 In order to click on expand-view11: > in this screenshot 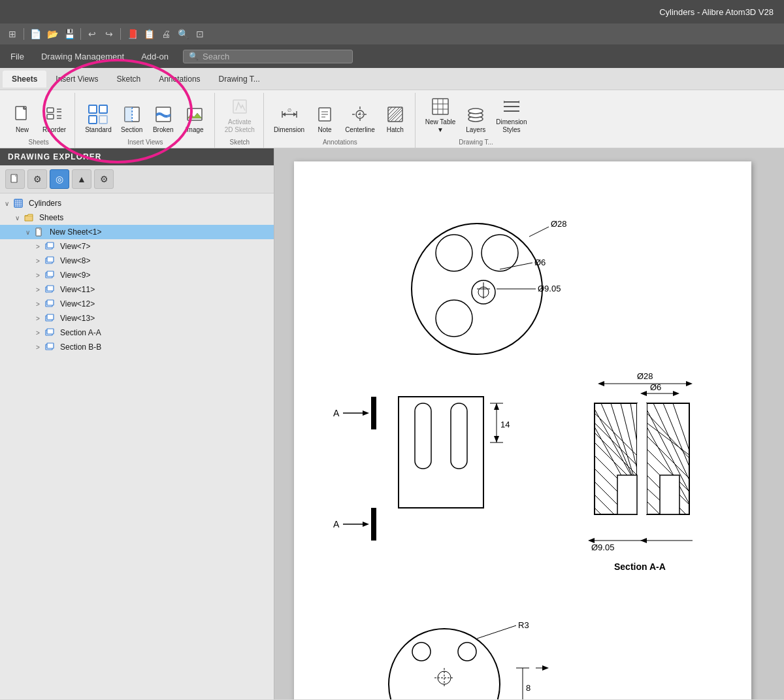, I will do `click(38, 290)`.